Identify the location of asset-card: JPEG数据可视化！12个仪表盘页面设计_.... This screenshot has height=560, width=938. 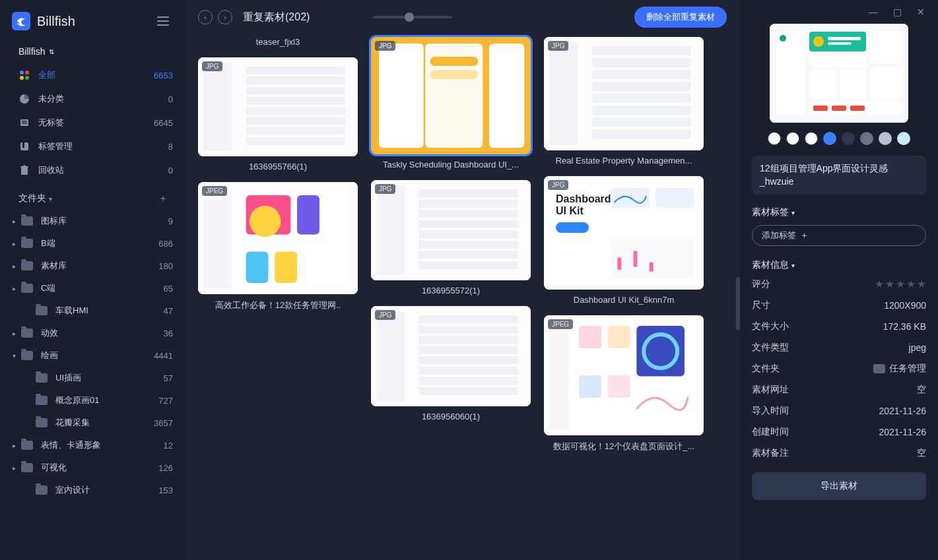
(624, 384).